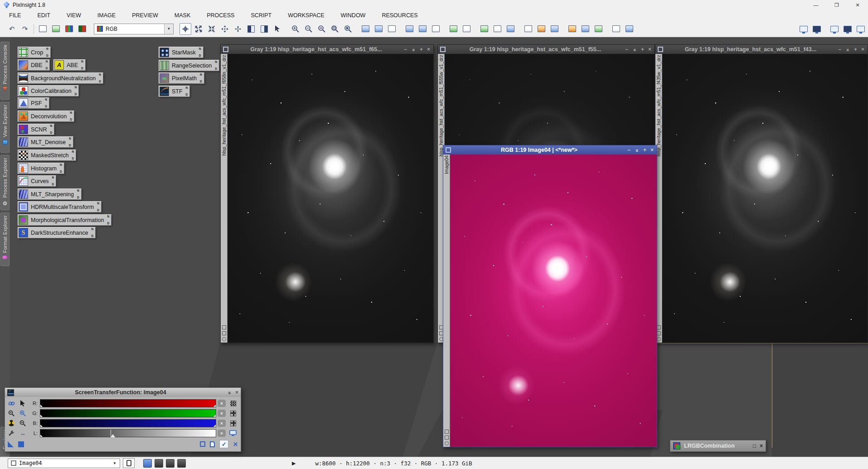  What do you see at coordinates (236, 444) in the screenshot?
I see `stf-reset-button: ✕` at bounding box center [236, 444].